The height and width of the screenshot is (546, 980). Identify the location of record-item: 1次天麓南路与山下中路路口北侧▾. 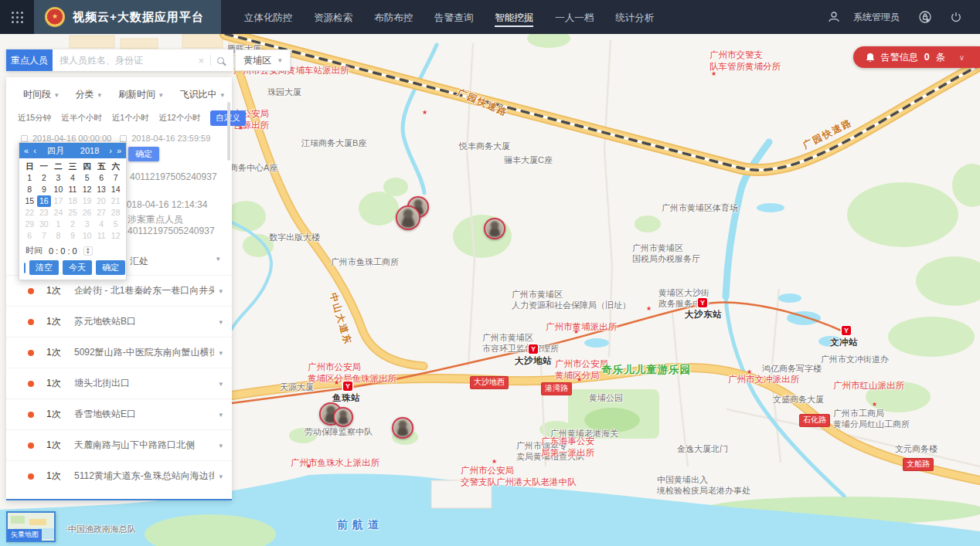
(119, 445).